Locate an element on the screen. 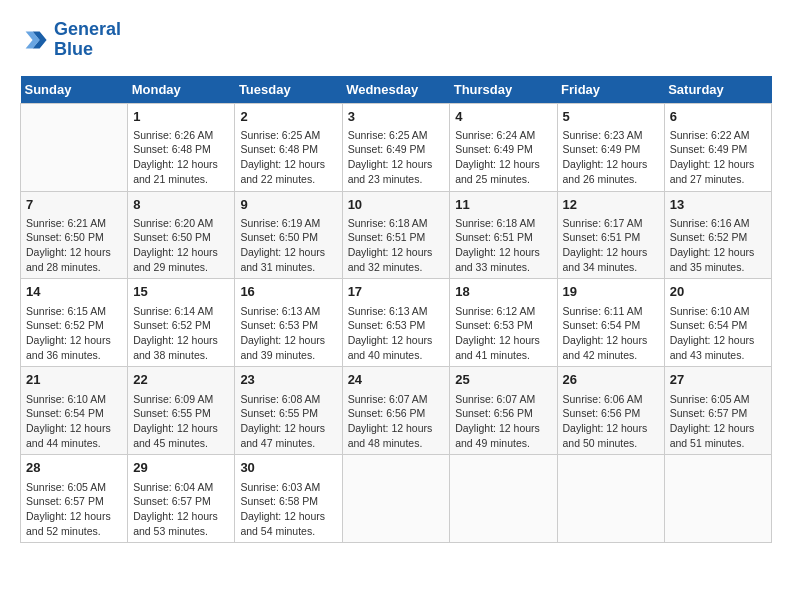 Image resolution: width=792 pixels, height=612 pixels. calendar-cell: 15Sunrise: 6:14 AM Sunset: 6:52 PM Dayli… is located at coordinates (182, 323).